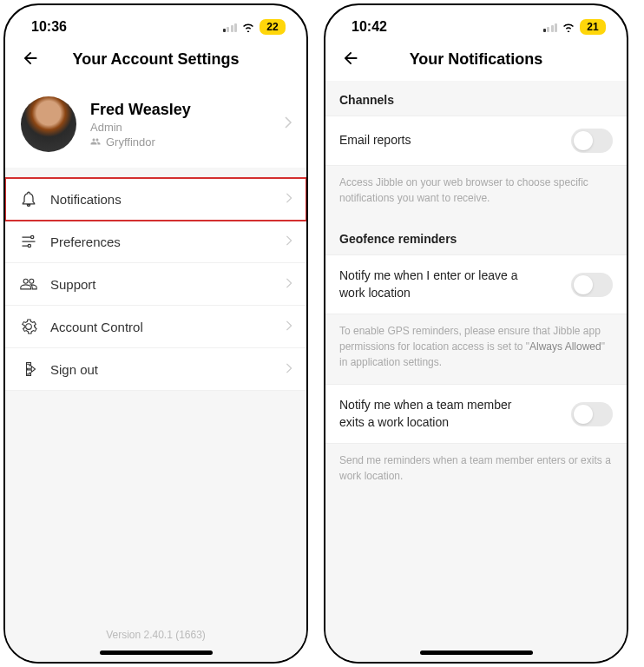 The width and height of the screenshot is (644, 667). What do you see at coordinates (156, 285) in the screenshot?
I see `menu-item-support: Support` at bounding box center [156, 285].